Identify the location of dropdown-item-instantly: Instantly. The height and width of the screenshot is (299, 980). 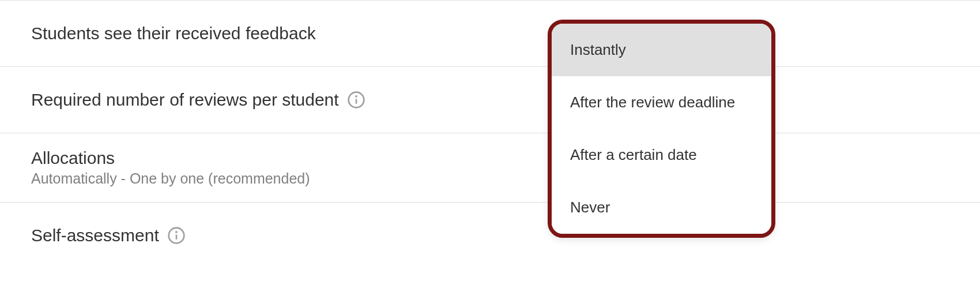
(662, 50).